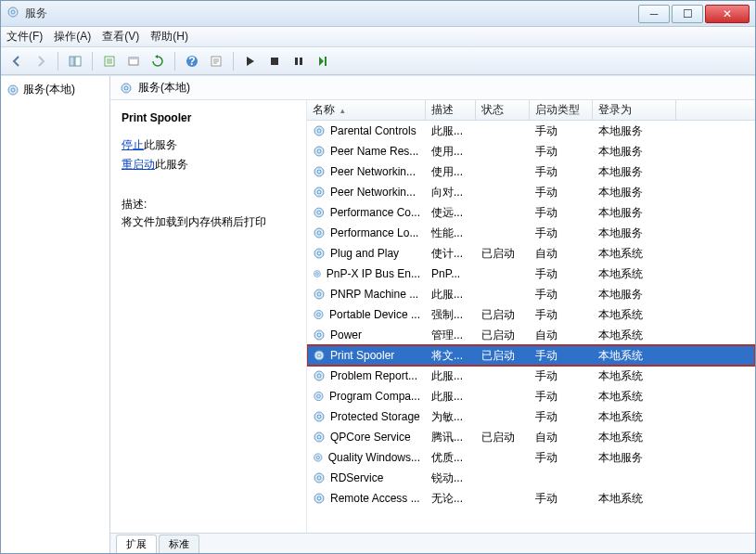 This screenshot has width=756, height=554. I want to click on forward-button, so click(41, 61).